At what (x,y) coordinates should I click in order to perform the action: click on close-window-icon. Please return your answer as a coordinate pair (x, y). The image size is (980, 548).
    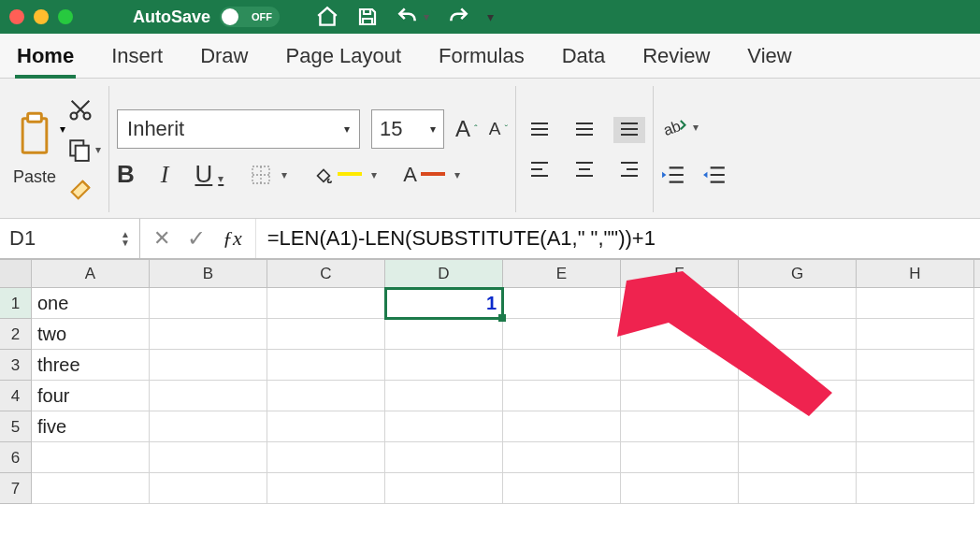
    Looking at the image, I should click on (17, 17).